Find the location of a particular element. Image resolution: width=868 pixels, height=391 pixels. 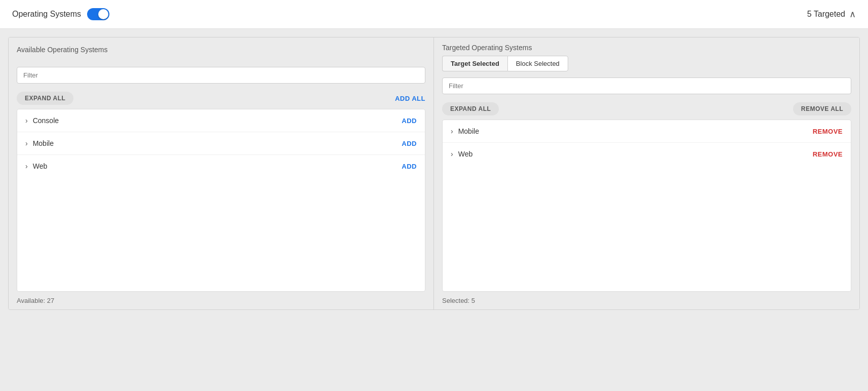

tab-target-selected: Target Selected is located at coordinates (475, 64).